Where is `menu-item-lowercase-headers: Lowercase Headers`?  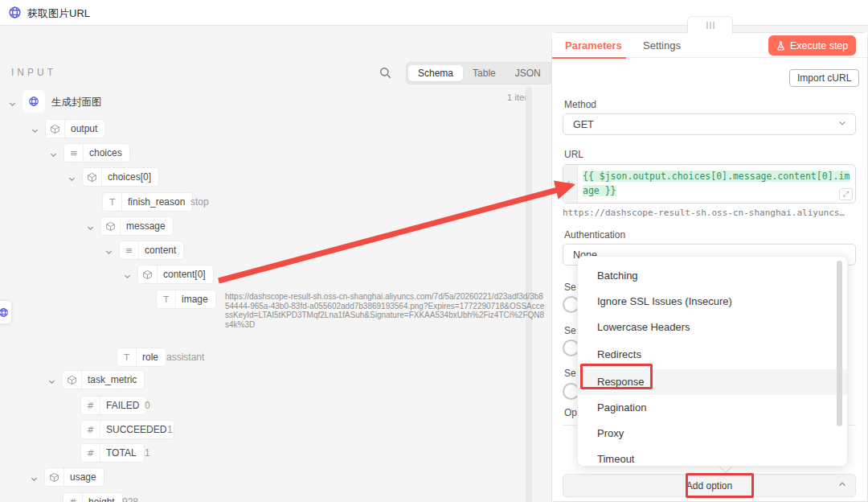 menu-item-lowercase-headers: Lowercase Headers is located at coordinates (712, 327).